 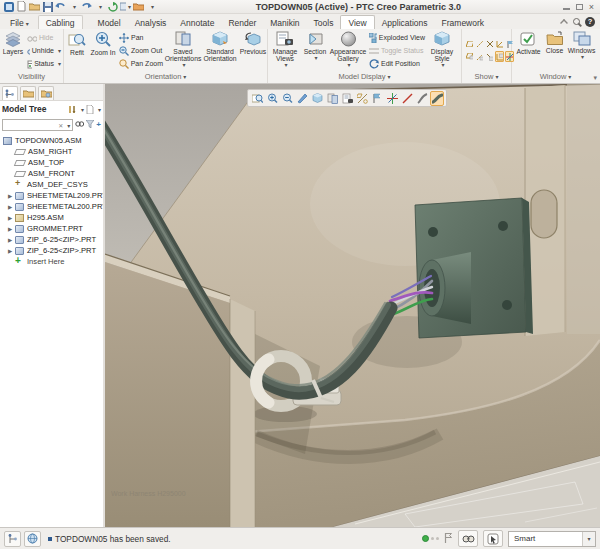 What do you see at coordinates (580, 7) in the screenshot?
I see `restore-icon` at bounding box center [580, 7].